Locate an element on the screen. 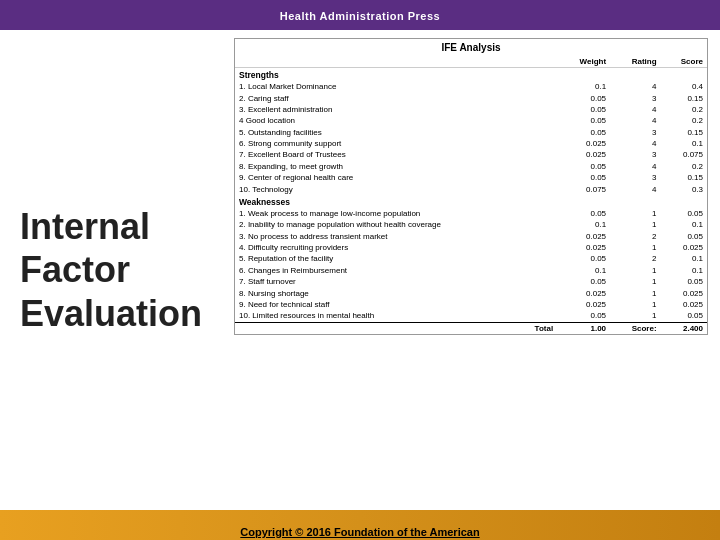 The height and width of the screenshot is (540, 720). strength-row: 7. Excellent Board of Trustees 0.025 3 0… is located at coordinates (471, 154).